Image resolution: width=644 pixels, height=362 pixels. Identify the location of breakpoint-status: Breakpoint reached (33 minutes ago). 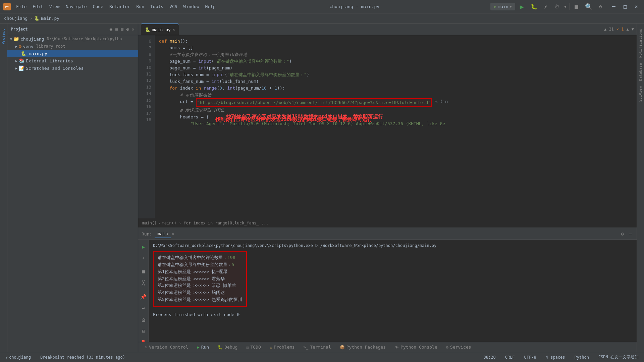
(83, 357).